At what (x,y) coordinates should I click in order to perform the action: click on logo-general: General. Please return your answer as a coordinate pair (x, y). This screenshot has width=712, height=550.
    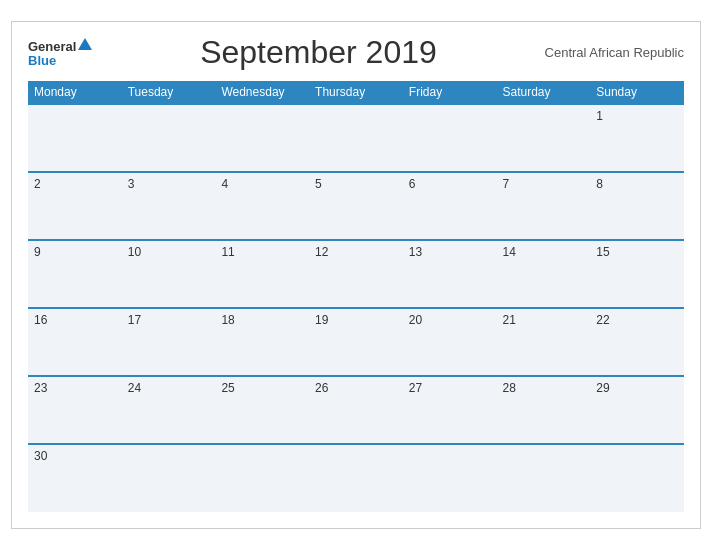
    Looking at the image, I should click on (60, 46).